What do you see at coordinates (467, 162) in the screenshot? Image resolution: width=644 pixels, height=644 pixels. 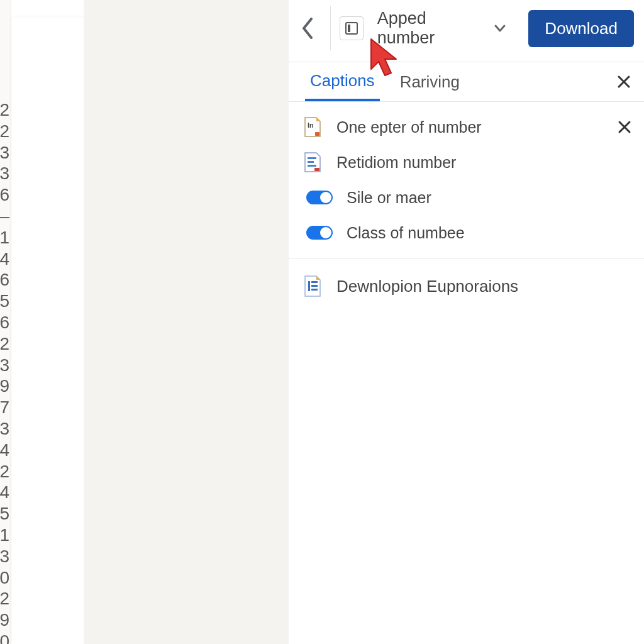 I see `option-retidiom: Retidiom number` at bounding box center [467, 162].